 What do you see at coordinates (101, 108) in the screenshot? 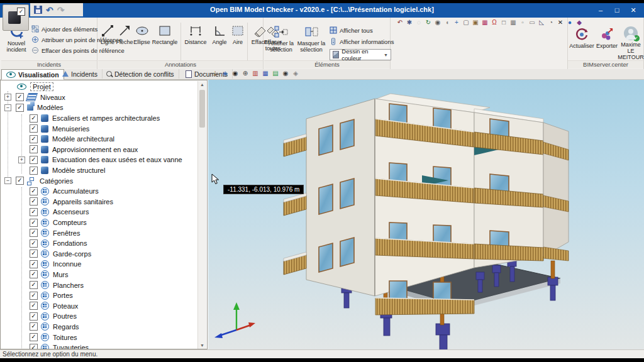
I see `tree-item: −✓Modèles` at bounding box center [101, 108].